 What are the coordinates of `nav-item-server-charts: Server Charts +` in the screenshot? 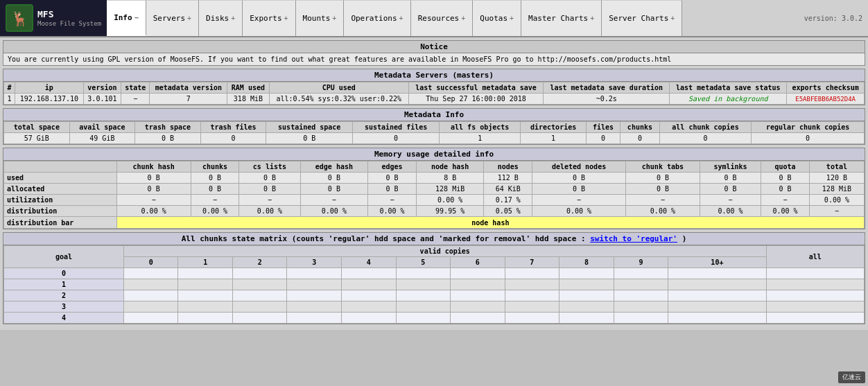 It's located at (642, 18).